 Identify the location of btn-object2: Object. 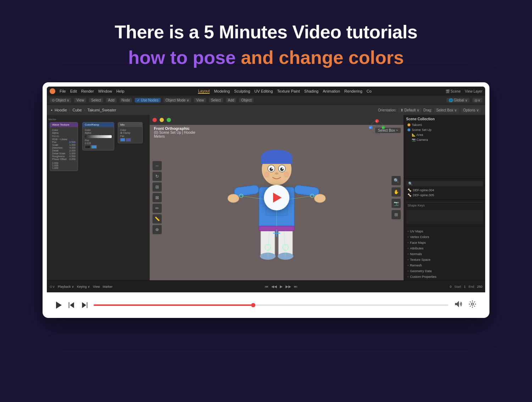
(246, 100).